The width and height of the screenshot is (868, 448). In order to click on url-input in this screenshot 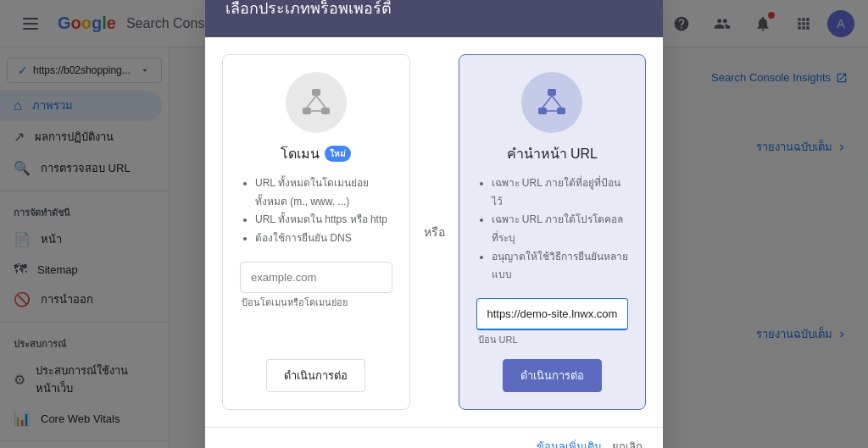, I will do `click(553, 314)`.